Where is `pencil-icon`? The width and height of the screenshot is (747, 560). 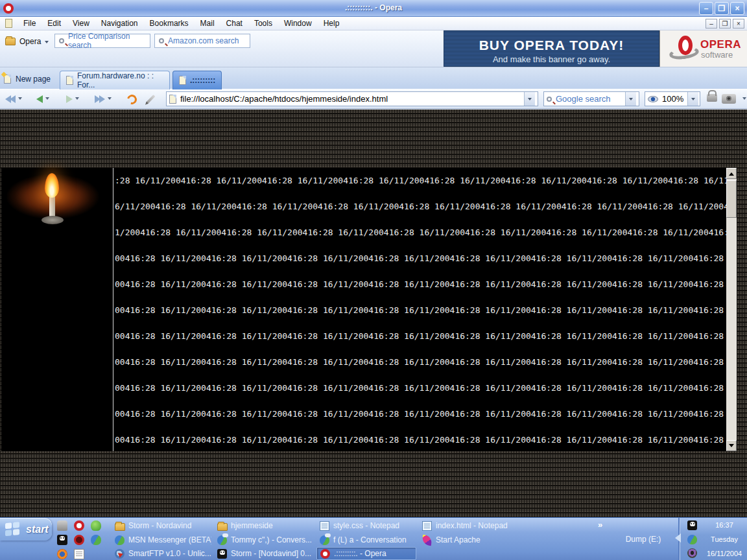 pencil-icon is located at coordinates (150, 100).